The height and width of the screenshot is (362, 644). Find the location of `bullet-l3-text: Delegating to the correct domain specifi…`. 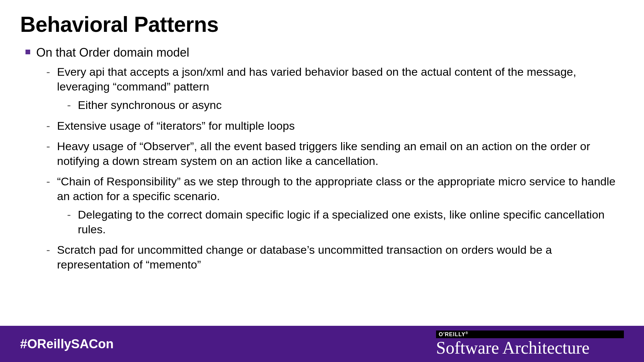

bullet-l3-text: Delegating to the correct domain specifi… is located at coordinates (341, 222).